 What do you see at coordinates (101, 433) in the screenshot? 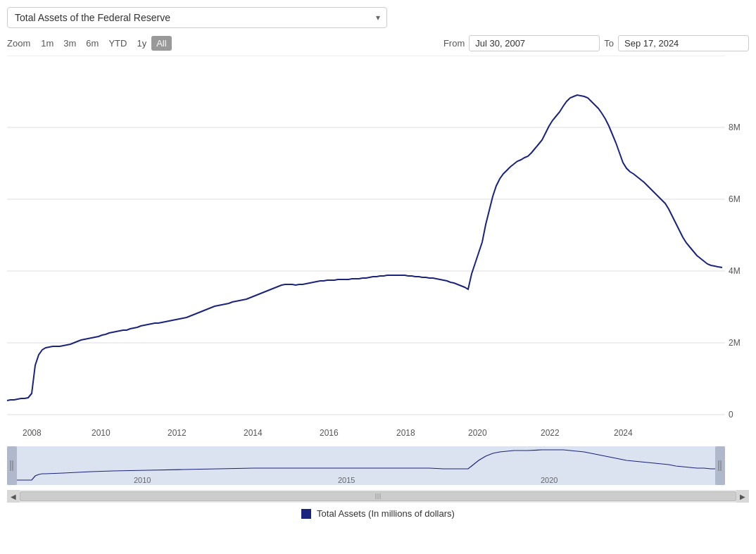
I see `x-label-2010: 2010` at bounding box center [101, 433].